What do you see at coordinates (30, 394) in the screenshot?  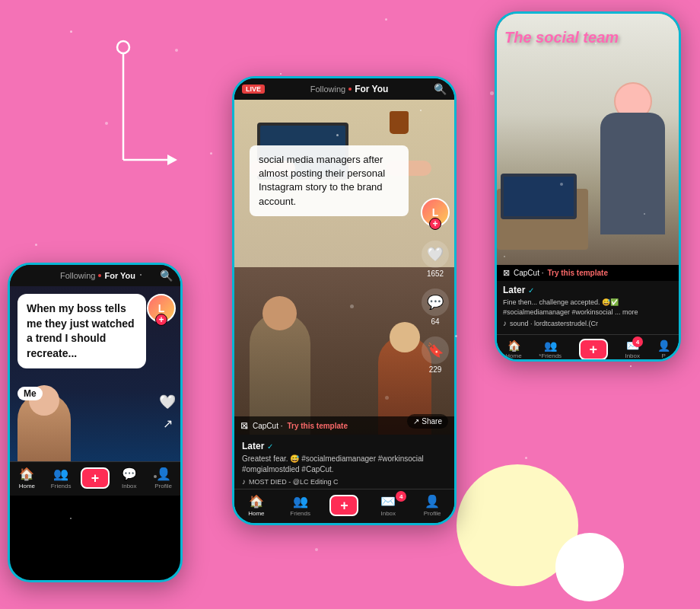 I see `me-label: Me` at bounding box center [30, 394].